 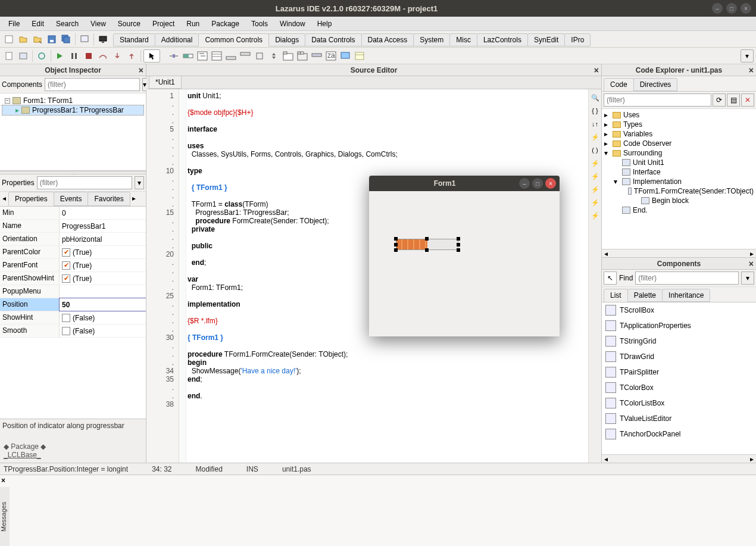 What do you see at coordinates (193, 24) in the screenshot?
I see `menu-run: Run` at bounding box center [193, 24].